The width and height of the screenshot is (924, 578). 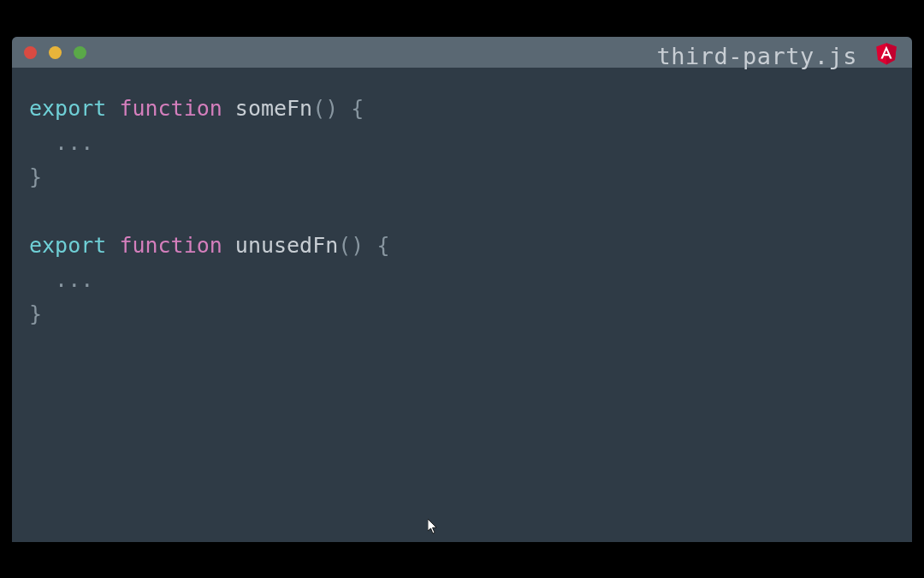 I want to click on traffic-lights, so click(x=55, y=53).